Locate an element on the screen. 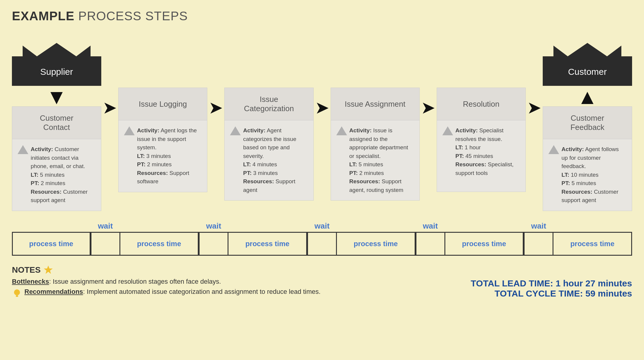  bottleneck-label: Bottlenecks: Issue assignment and resolu… is located at coordinates (116, 282).